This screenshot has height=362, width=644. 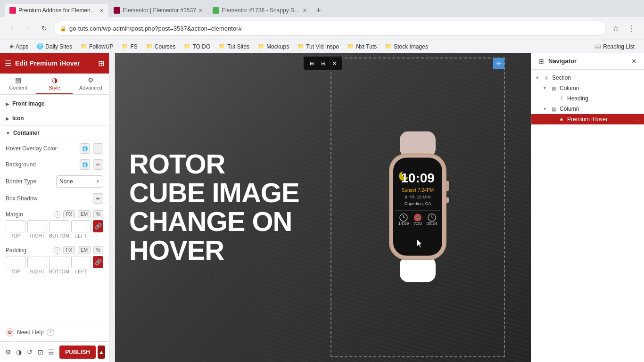 What do you see at coordinates (55, 133) in the screenshot?
I see `section-container: ▼ Container` at bounding box center [55, 133].